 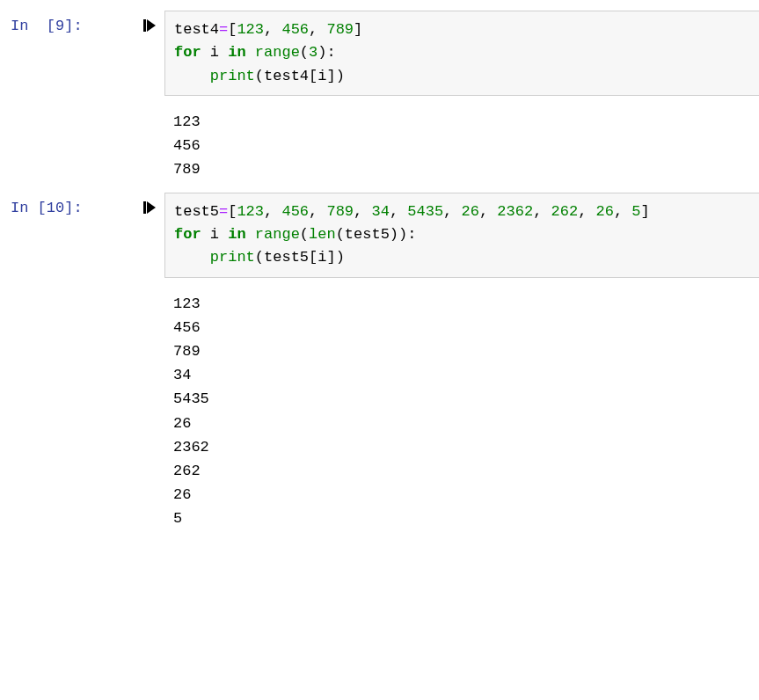 What do you see at coordinates (462, 53) in the screenshot?
I see `code-input-area: test4=[123, 456, 789] for i in range(3):…` at bounding box center [462, 53].